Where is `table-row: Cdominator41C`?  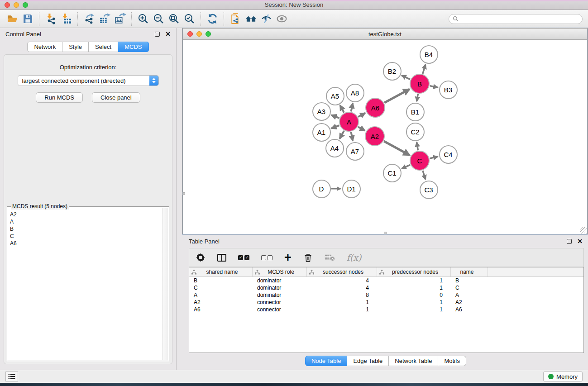 table-row: Cdominator41C is located at coordinates (387, 288).